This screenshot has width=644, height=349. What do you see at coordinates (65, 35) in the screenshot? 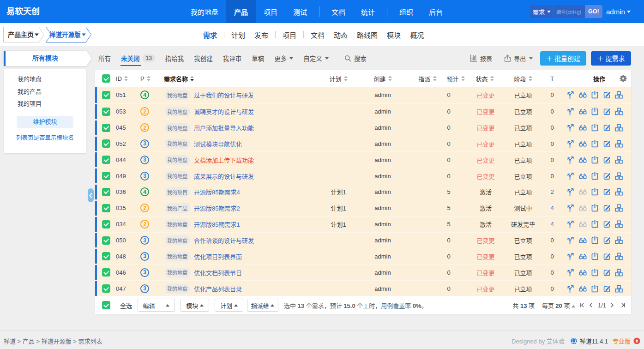
I see `svg-text: 禅道开源版` at bounding box center [65, 35].